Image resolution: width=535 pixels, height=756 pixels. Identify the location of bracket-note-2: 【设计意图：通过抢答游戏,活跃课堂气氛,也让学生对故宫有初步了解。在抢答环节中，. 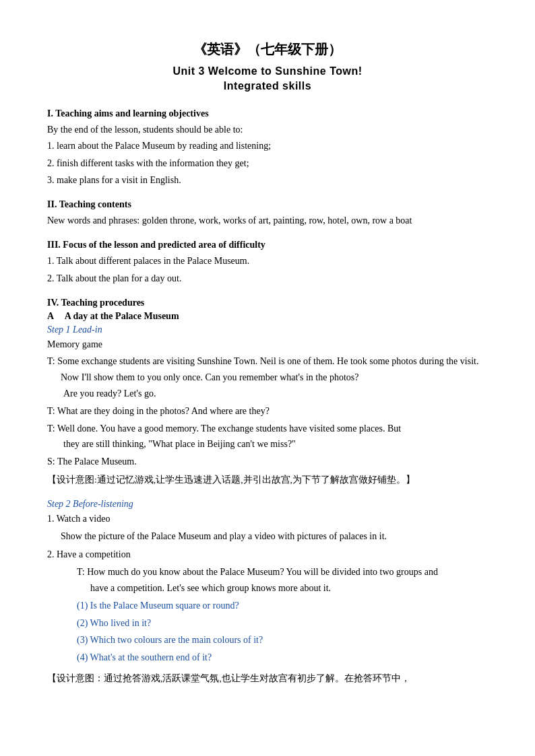
(268, 679).